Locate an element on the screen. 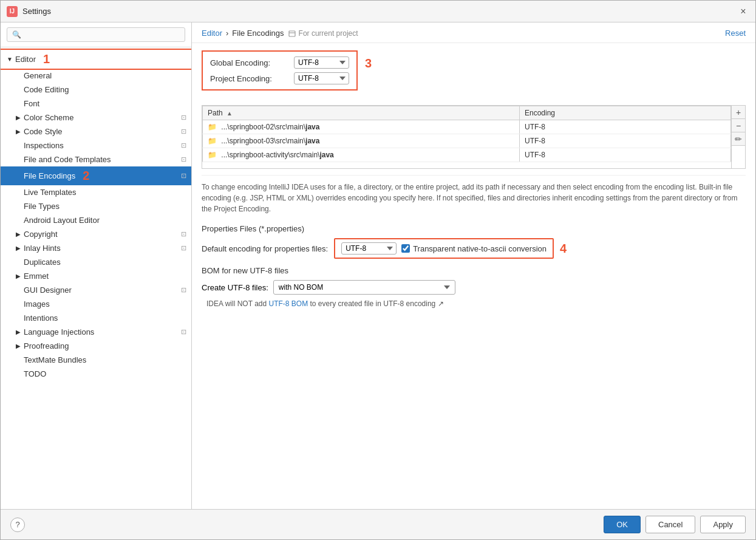 This screenshot has width=756, height=540. properties-row: Default encoding for properties files: U… is located at coordinates (474, 248).